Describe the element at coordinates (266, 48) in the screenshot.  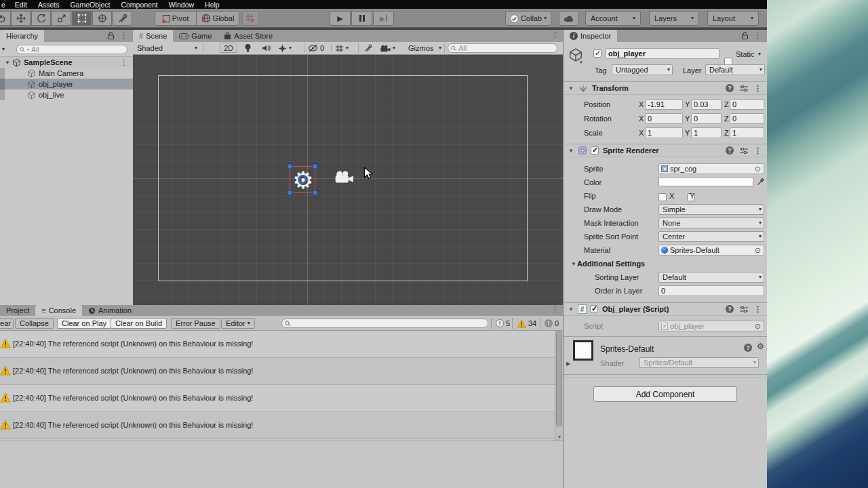
I see `scene-audio-button` at that location.